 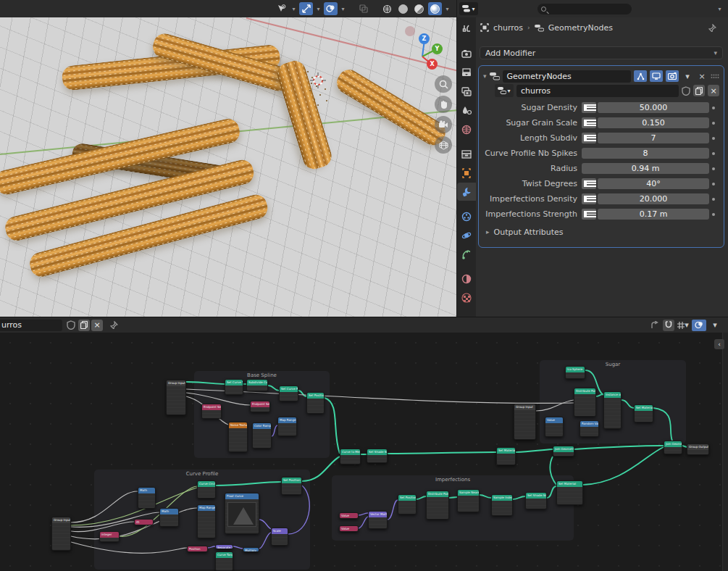 What do you see at coordinates (613, 410) in the screenshot?
I see `node-instance-on-points: Instance on Points` at bounding box center [613, 410].